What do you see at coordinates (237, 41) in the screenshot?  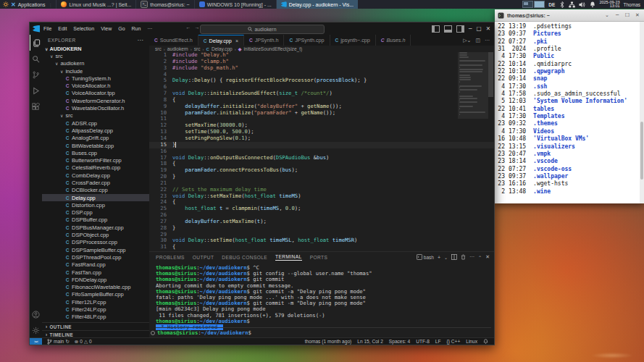 I see `tab-close-icon: ×` at bounding box center [237, 41].